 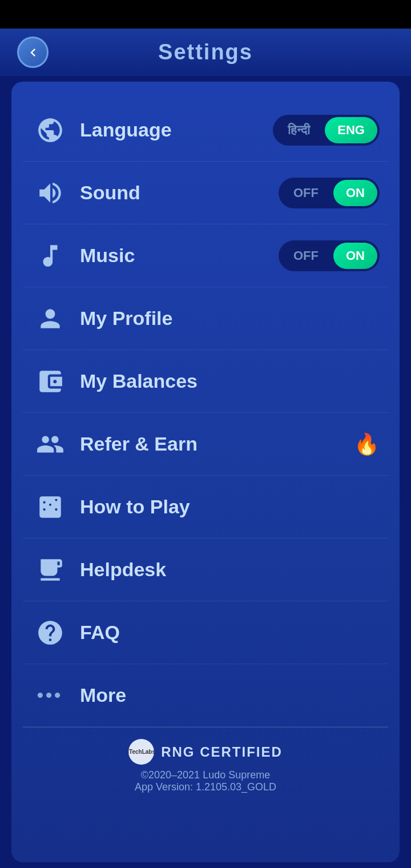 I want to click on page-title: Settings, so click(x=206, y=53).